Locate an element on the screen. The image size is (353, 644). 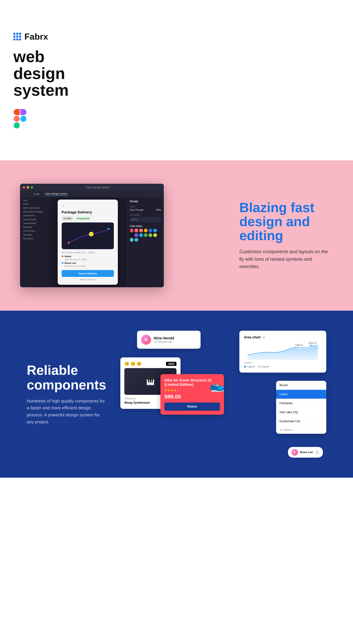
user-subtitle: UX Researcher is located at coordinates (164, 342).